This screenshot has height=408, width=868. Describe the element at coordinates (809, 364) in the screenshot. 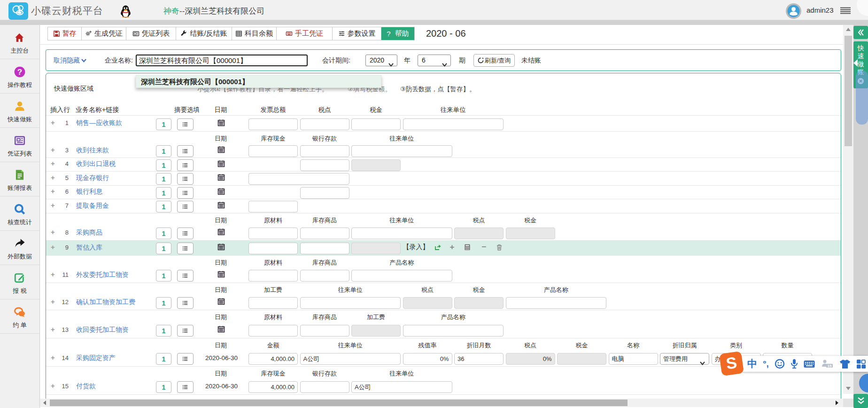

I see `keyboard-icon` at that location.